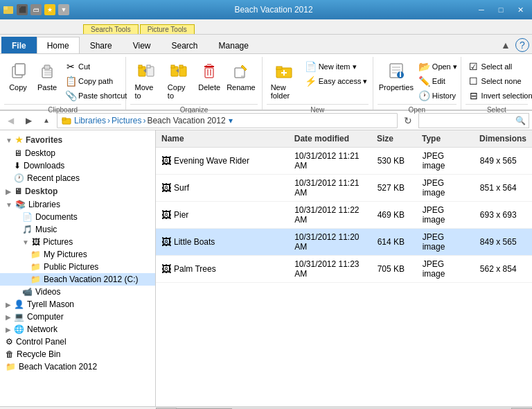 Image resolution: width=532 pixels, height=409 pixels. I want to click on cut-button: ✂ Cut, so click(96, 67).